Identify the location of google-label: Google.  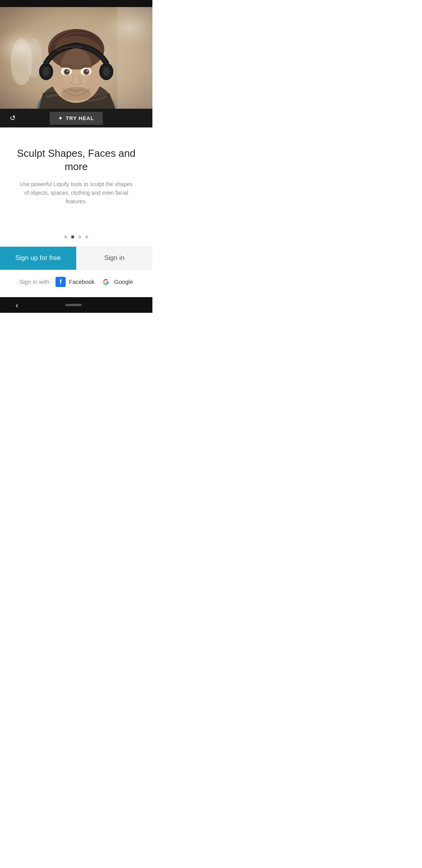
(123, 282).